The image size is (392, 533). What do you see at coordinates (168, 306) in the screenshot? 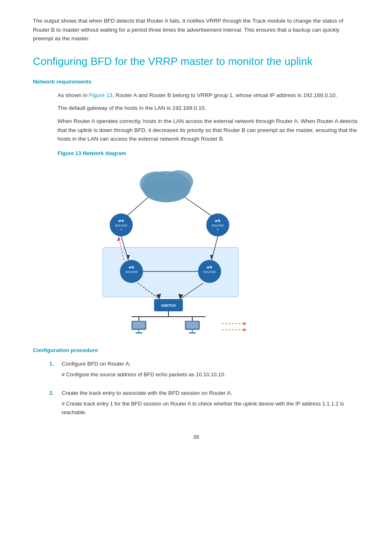
I see `svg-text: SWITCH` at bounding box center [168, 306].